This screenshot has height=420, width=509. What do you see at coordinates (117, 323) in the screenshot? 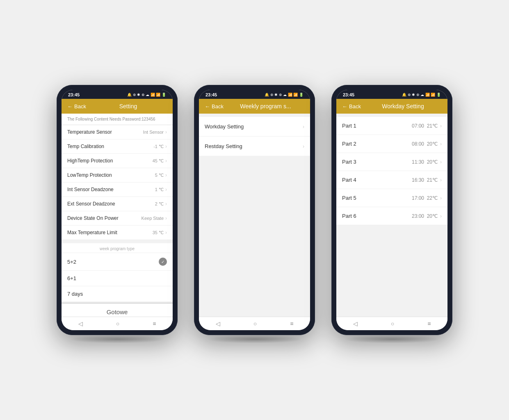
I see `nav-bar-1: ◁ ○ ≡` at bounding box center [117, 323].